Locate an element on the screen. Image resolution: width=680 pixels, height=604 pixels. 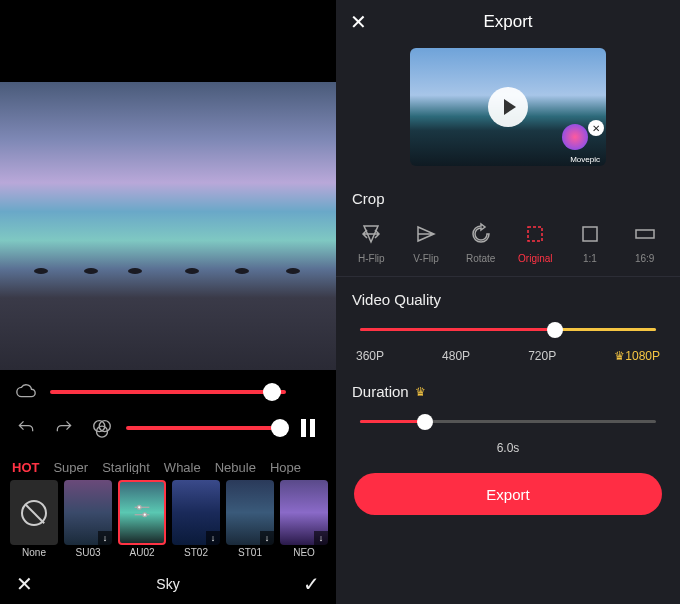
pause-button is located at coordinates (310, 428).